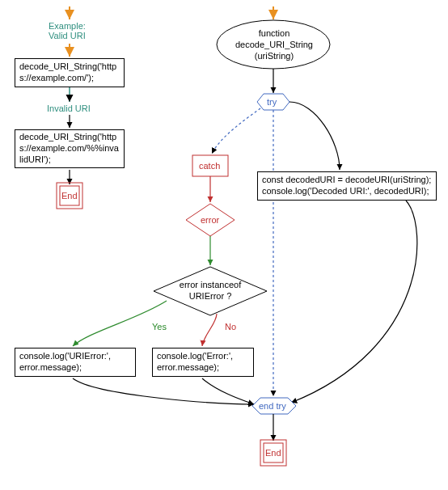  I want to click on condition-label: error instanceof URIError ?, so click(210, 291).